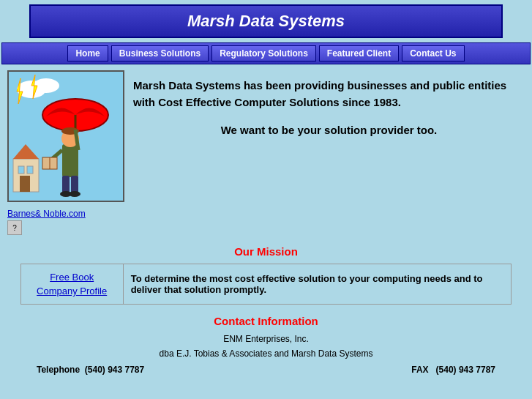 This screenshot has width=532, height=399. I want to click on fax-number: (540) 943 7787, so click(465, 370).